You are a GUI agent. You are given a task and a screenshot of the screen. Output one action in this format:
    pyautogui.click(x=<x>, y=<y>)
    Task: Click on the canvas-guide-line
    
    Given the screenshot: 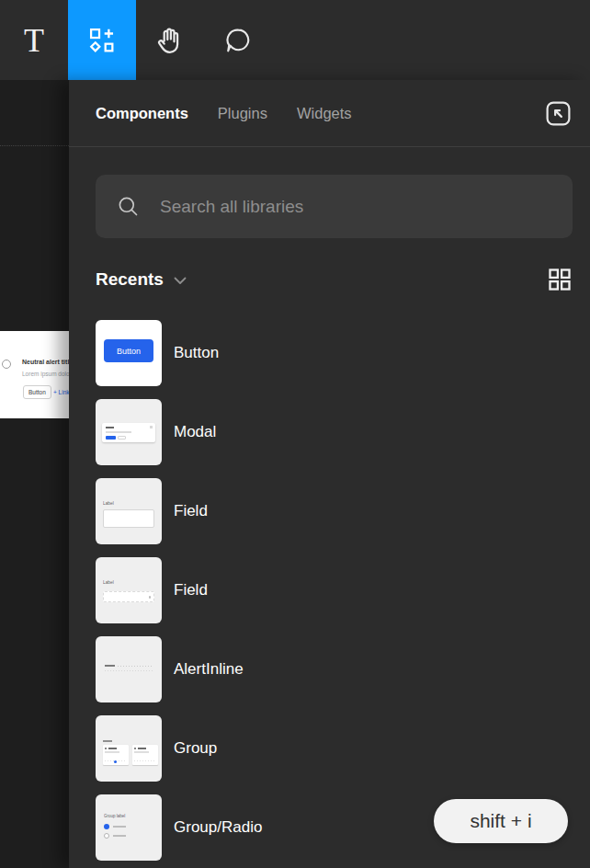 What is the action you would take?
    pyautogui.click(x=35, y=145)
    